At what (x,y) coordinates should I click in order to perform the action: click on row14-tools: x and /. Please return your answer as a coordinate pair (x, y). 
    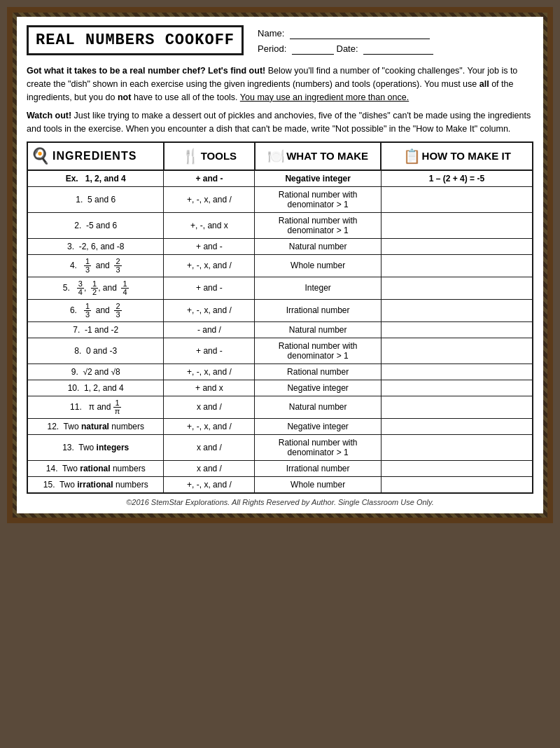
    Looking at the image, I should click on (209, 468).